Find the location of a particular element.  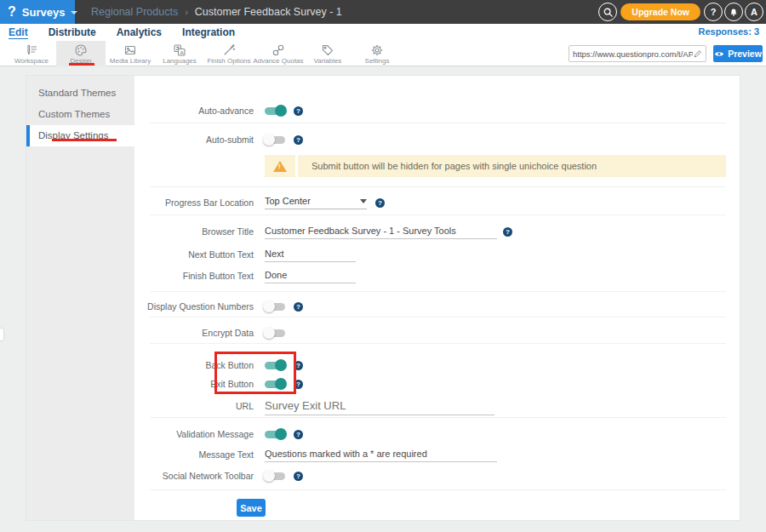

finish-button-text-input is located at coordinates (310, 276).